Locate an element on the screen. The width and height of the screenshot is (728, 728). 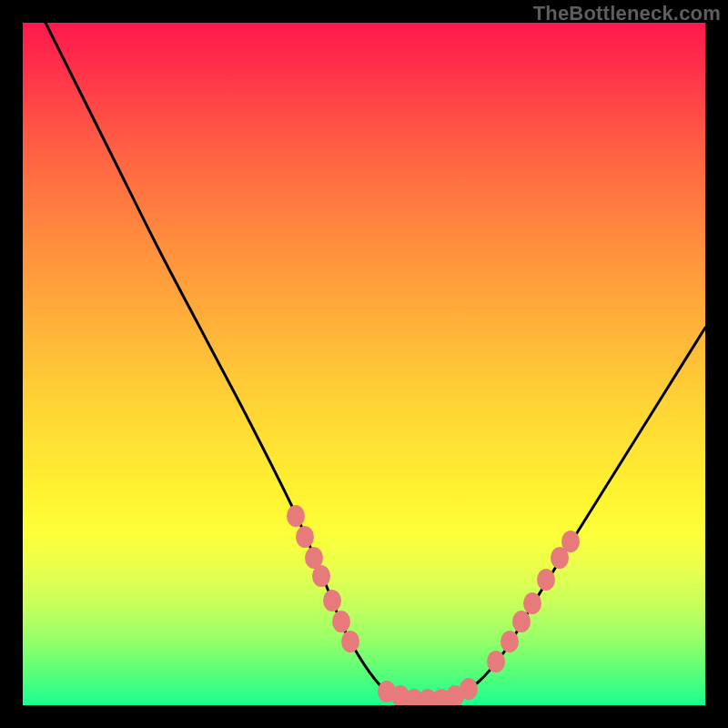
markers-layer is located at coordinates (433, 605).